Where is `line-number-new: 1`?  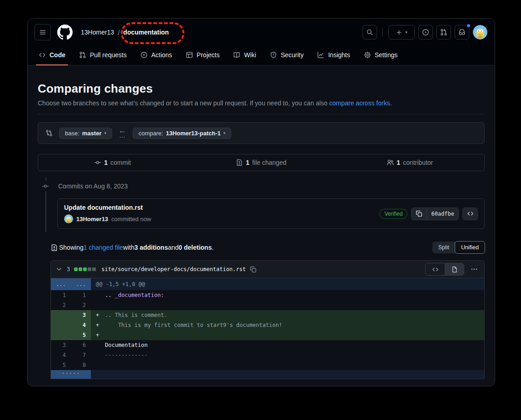 line-number-new: 1 is located at coordinates (81, 295).